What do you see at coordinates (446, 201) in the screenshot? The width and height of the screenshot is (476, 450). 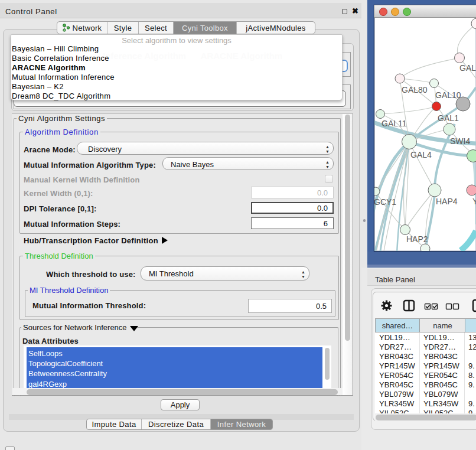 I see `svg-text: HAP4` at bounding box center [446, 201].